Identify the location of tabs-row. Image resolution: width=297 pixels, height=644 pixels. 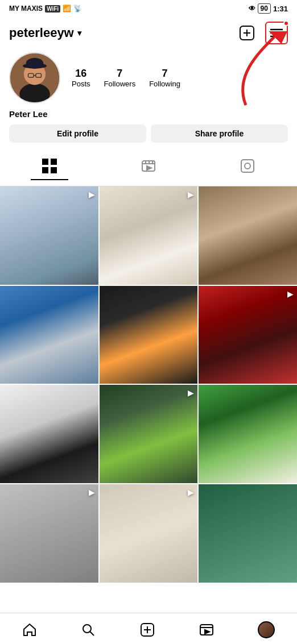
(148, 168).